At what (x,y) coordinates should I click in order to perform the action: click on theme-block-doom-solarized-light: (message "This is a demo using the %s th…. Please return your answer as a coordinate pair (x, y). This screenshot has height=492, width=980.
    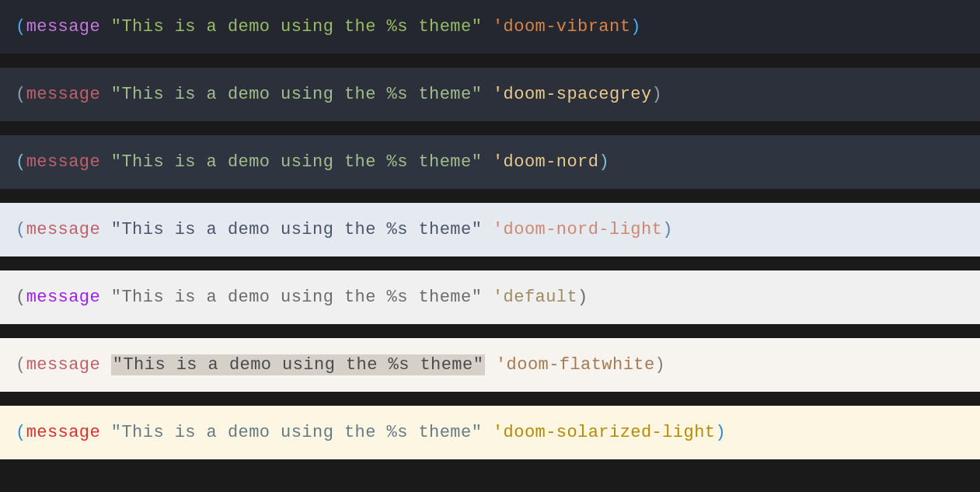
    Looking at the image, I should click on (490, 432).